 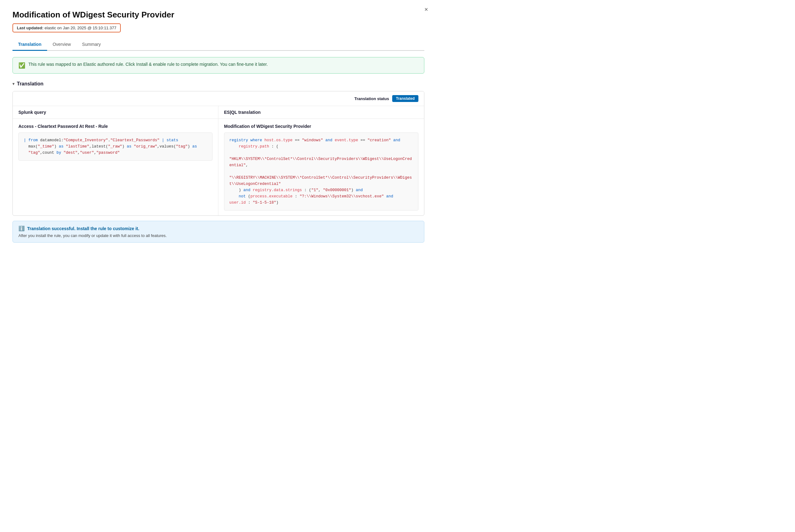 I want to click on translation-section-label: Translation, so click(x=30, y=84).